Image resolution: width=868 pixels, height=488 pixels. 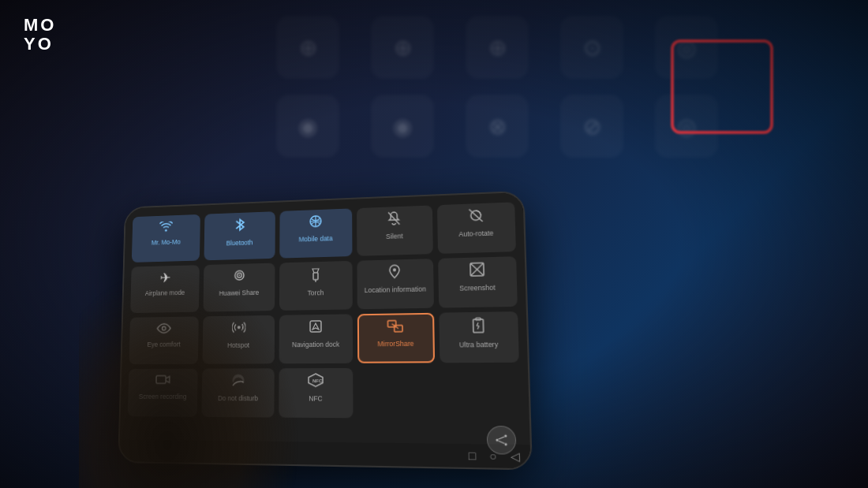 I want to click on nav-back-button: ◁, so click(x=516, y=456).